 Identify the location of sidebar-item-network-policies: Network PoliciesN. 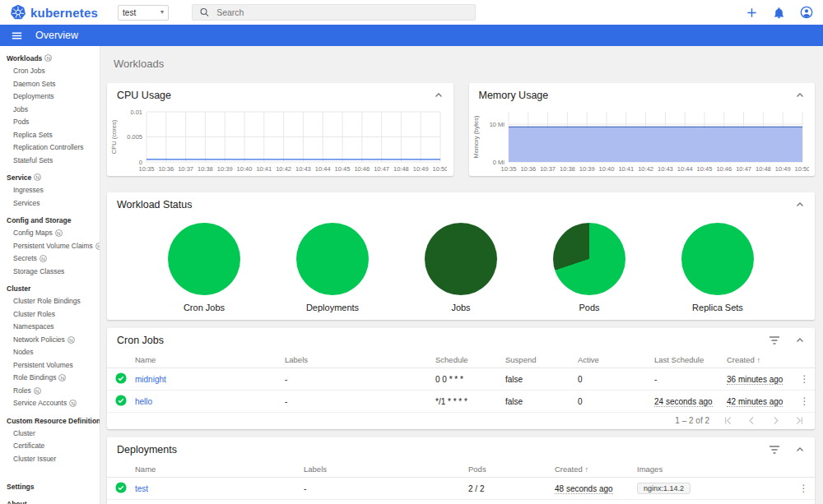
(49, 340).